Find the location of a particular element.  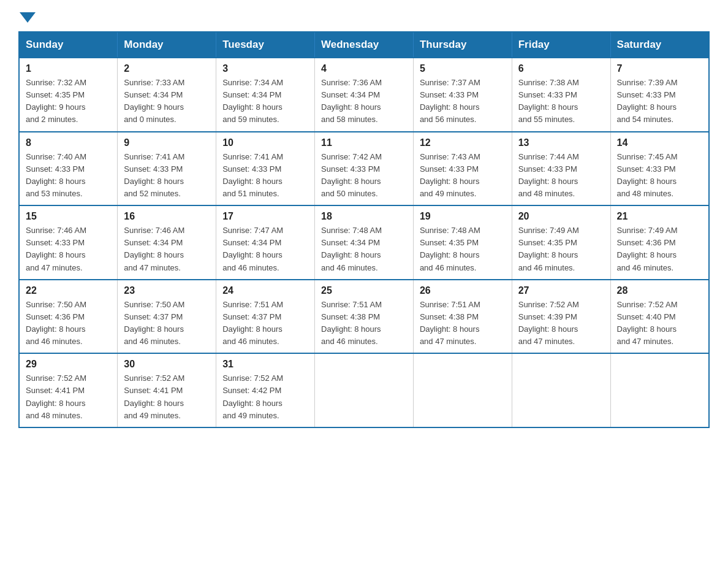

day-number: 20 is located at coordinates (561, 216).